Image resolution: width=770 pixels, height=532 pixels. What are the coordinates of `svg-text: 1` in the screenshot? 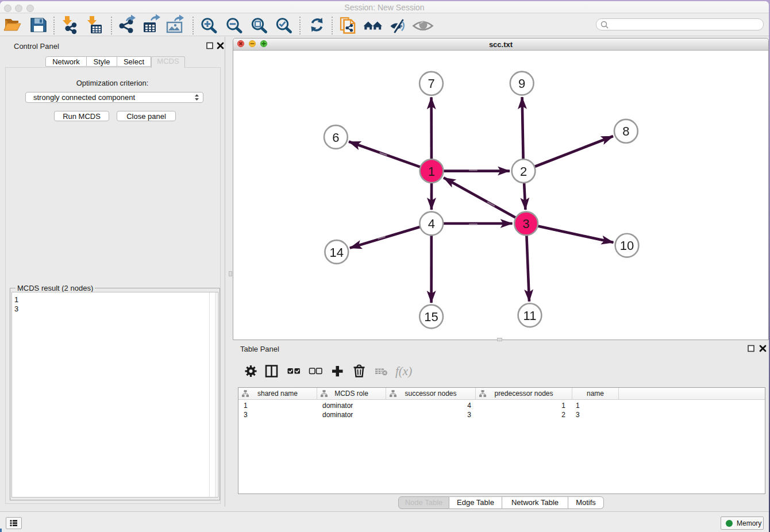 It's located at (432, 171).